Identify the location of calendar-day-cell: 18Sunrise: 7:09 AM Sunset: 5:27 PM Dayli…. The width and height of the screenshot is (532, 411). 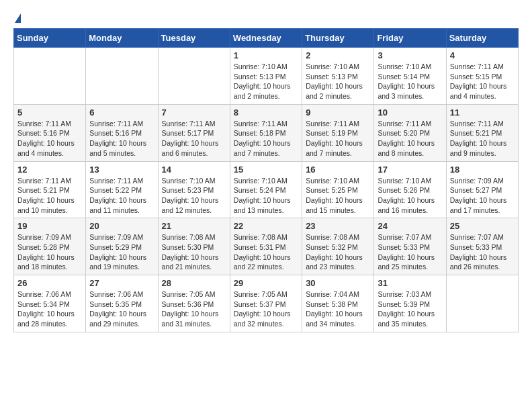
(482, 189).